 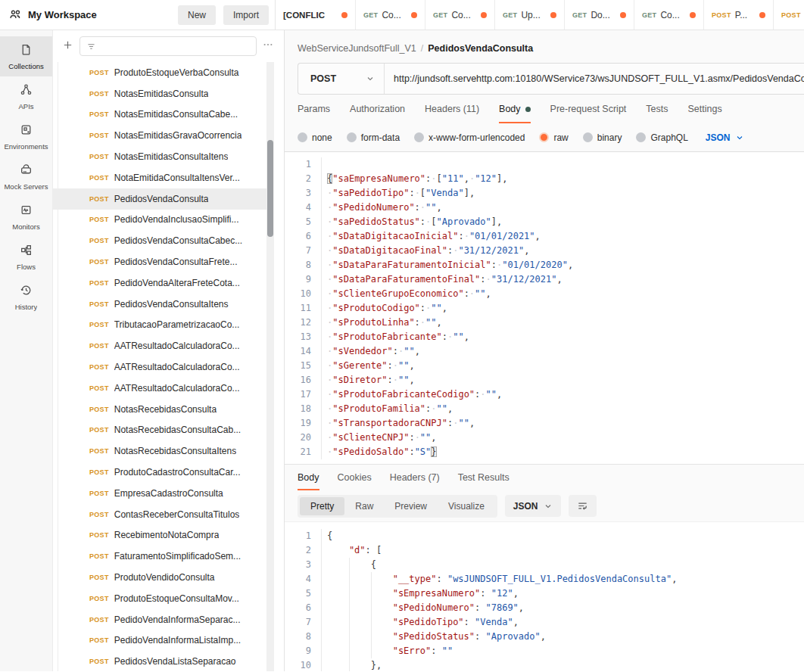 I want to click on body-mode-row: noneform-datax-www-form-urlencodedrawbin…, so click(x=551, y=138).